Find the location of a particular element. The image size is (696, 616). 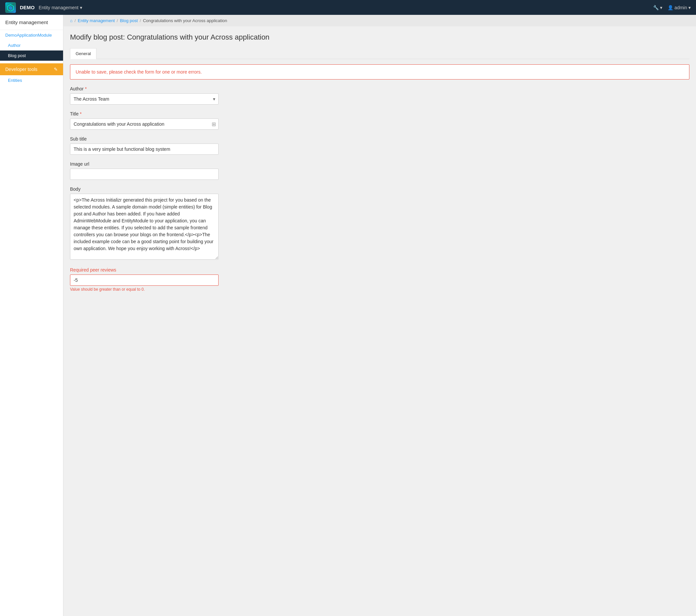

author-group: Author * The Across Team Other Author ▾ is located at coordinates (380, 95).